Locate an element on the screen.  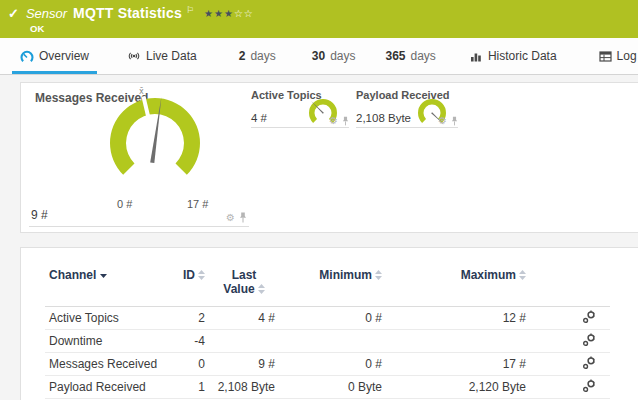
tab-label: Log is located at coordinates (627, 56).